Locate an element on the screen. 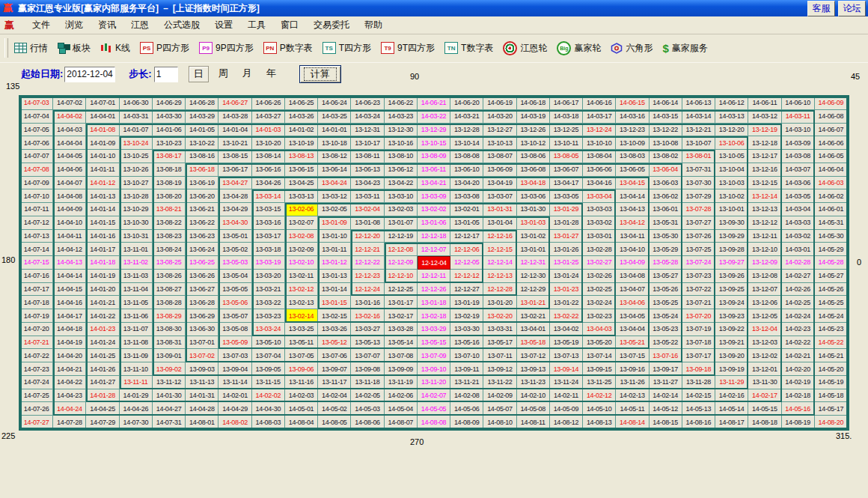  date-cell: 13-03-23 is located at coordinates (269, 316).